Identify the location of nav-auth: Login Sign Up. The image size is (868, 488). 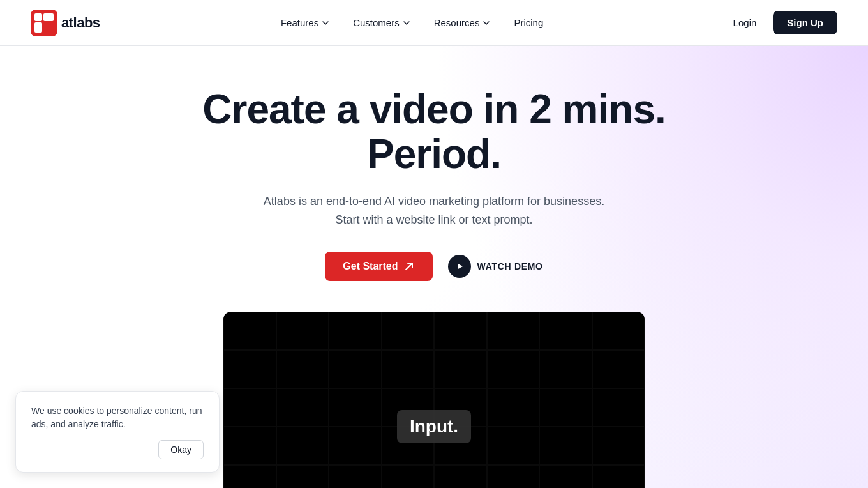
(781, 23).